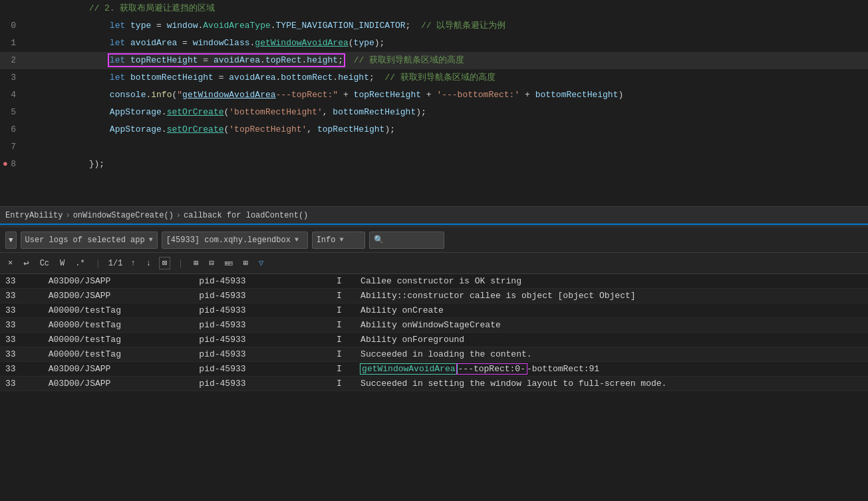 The width and height of the screenshot is (868, 501). Describe the element at coordinates (235, 240) in the screenshot. I see `app-id-dropdown: [45933] com.xqhy.legendbox ▼` at that location.